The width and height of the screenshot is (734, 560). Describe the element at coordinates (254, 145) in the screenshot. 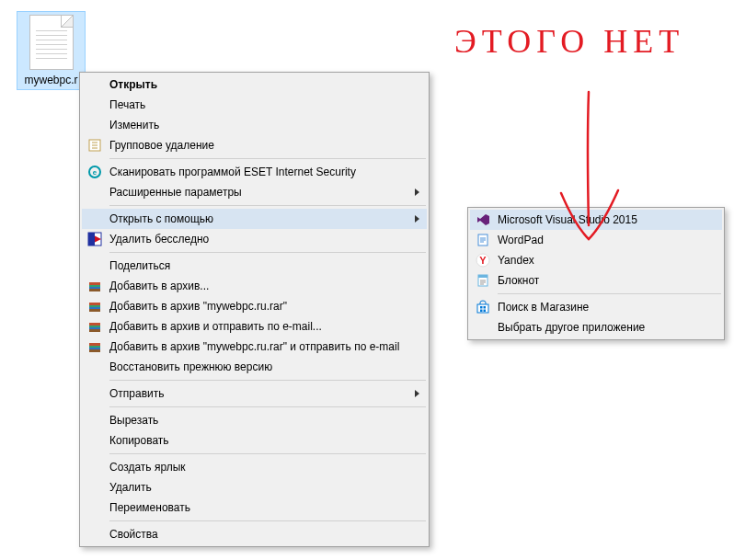

I see `menu-group-delete: Групповое удаление` at that location.